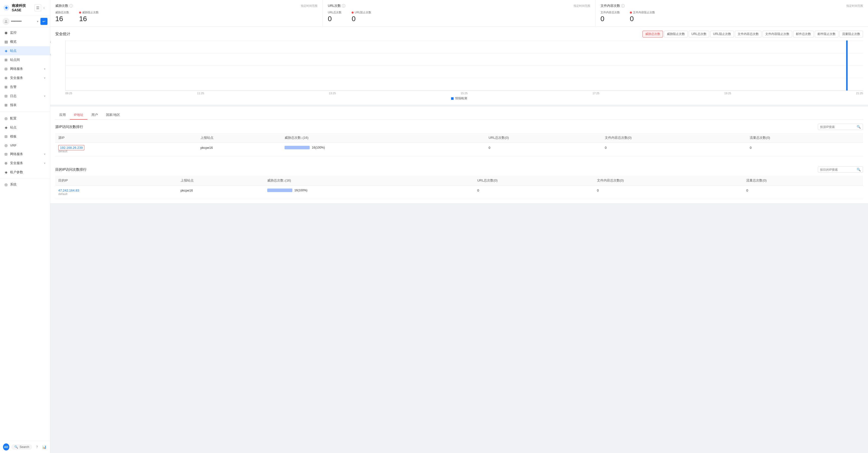 The width and height of the screenshot is (868, 453). What do you see at coordinates (464, 93) in the screenshot?
I see `chart-x-labels: 09:25 11:25 13:25 15:25 17:25 19:25 21:2…` at bounding box center [464, 93].